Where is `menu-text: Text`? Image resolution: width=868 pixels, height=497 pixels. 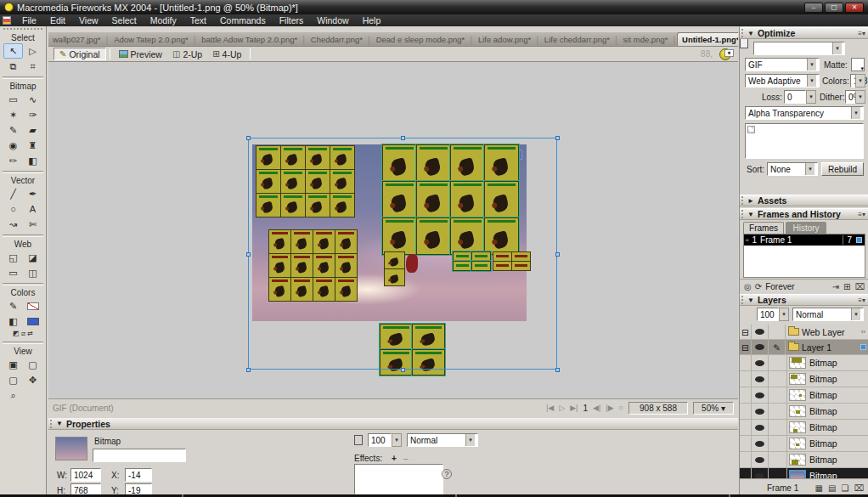 menu-text: Text is located at coordinates (199, 20).